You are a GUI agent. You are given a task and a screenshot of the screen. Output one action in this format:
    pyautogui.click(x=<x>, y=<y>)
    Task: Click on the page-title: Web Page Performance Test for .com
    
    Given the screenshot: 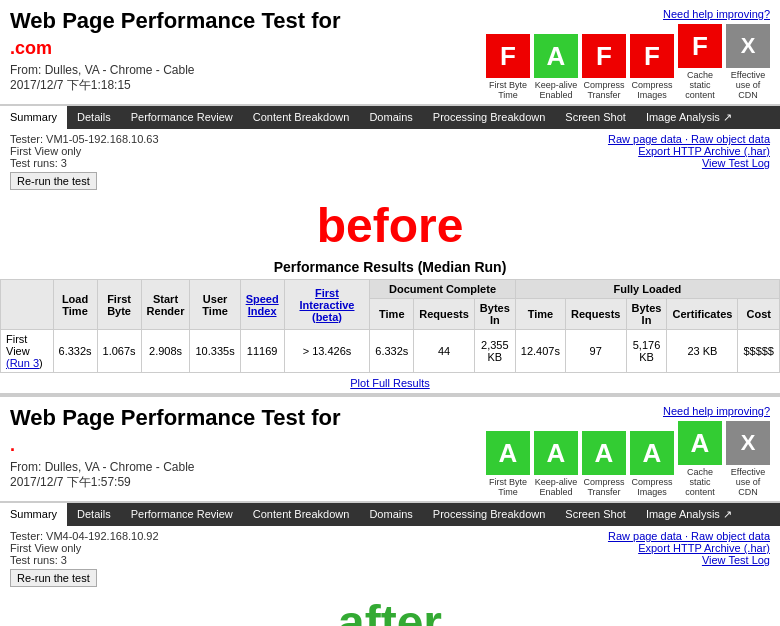 What is the action you would take?
    pyautogui.click(x=176, y=34)
    